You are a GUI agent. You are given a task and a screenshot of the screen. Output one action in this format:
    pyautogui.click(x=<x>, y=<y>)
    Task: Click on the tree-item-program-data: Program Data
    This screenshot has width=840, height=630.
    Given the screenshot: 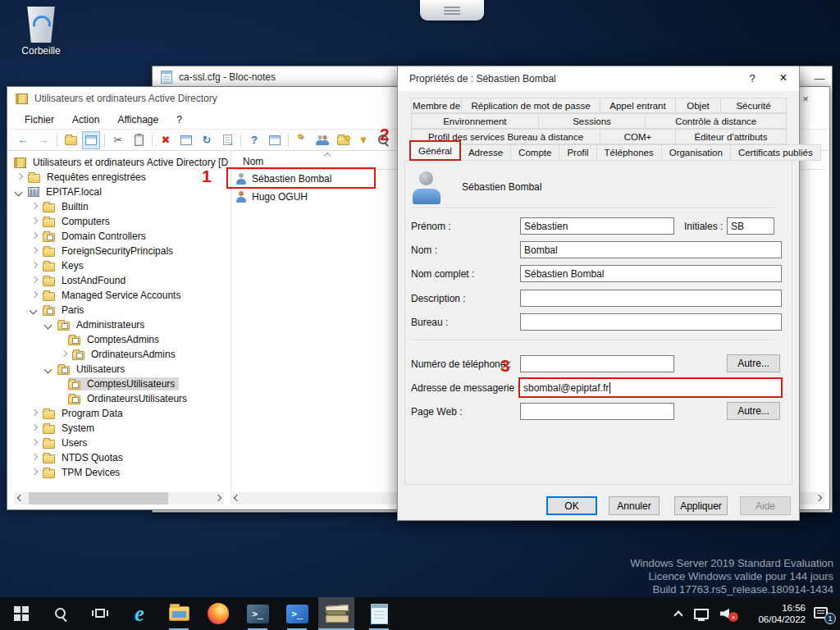 What is the action you would take?
    pyautogui.click(x=121, y=413)
    